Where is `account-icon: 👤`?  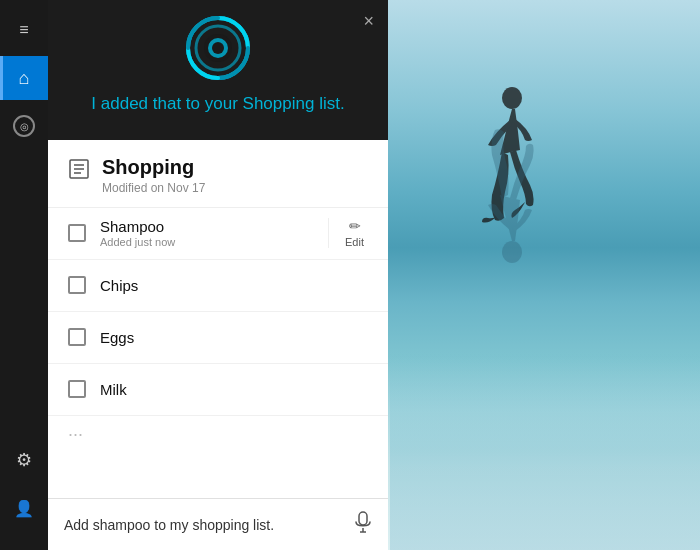
account-icon: 👤 is located at coordinates (24, 508).